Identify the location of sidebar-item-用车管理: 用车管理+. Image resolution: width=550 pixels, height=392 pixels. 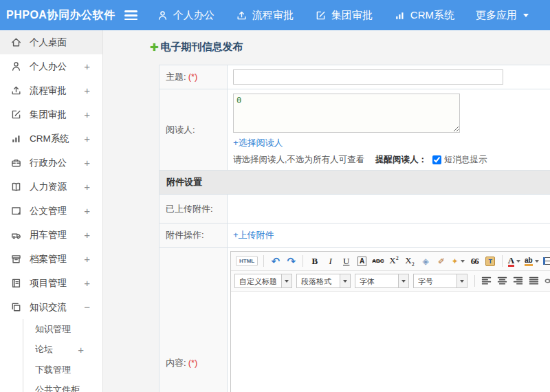
(51, 235).